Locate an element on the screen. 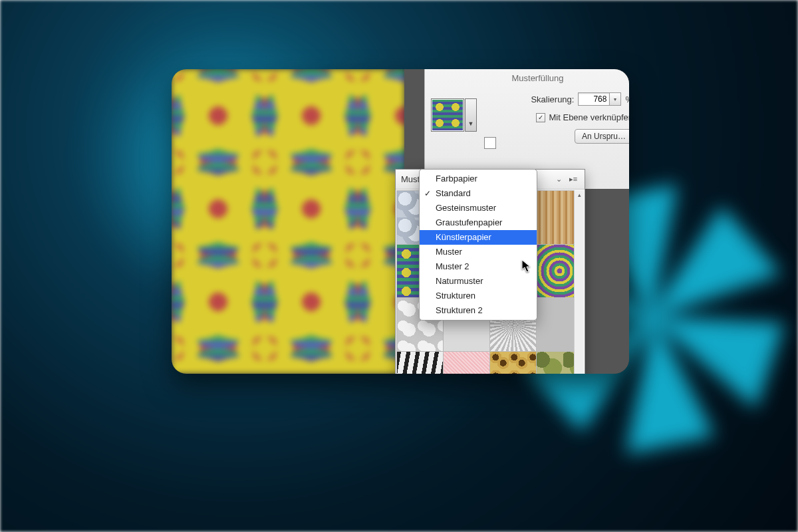  scroll-up-icon: ▴ is located at coordinates (579, 195).